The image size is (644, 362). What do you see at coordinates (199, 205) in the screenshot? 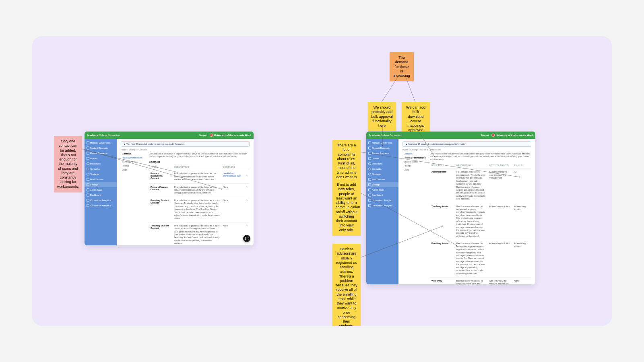
I see `contacts-table: TITLE DESCRIPTION CONTACTS Primary Insti…` at bounding box center [199, 205].